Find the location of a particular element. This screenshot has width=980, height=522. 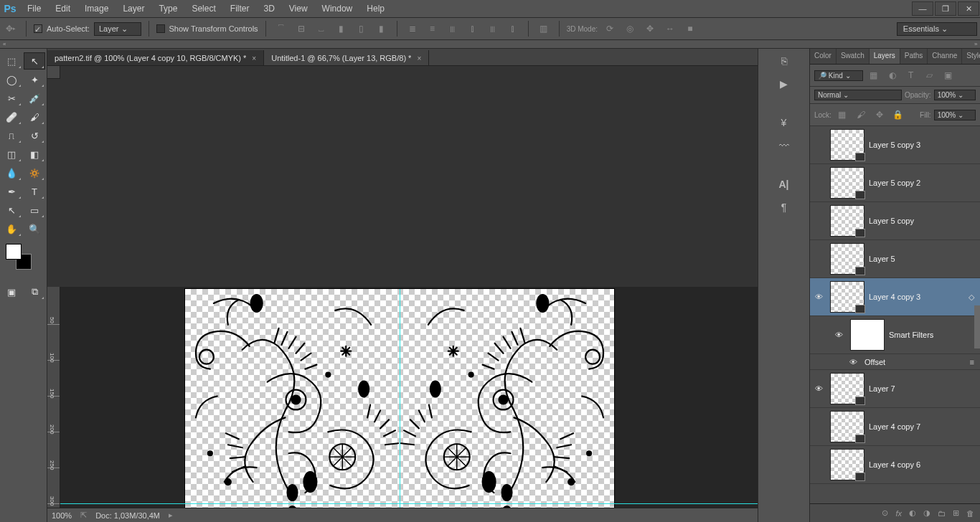

auto-select-target: Layer ⌄ is located at coordinates (118, 29).